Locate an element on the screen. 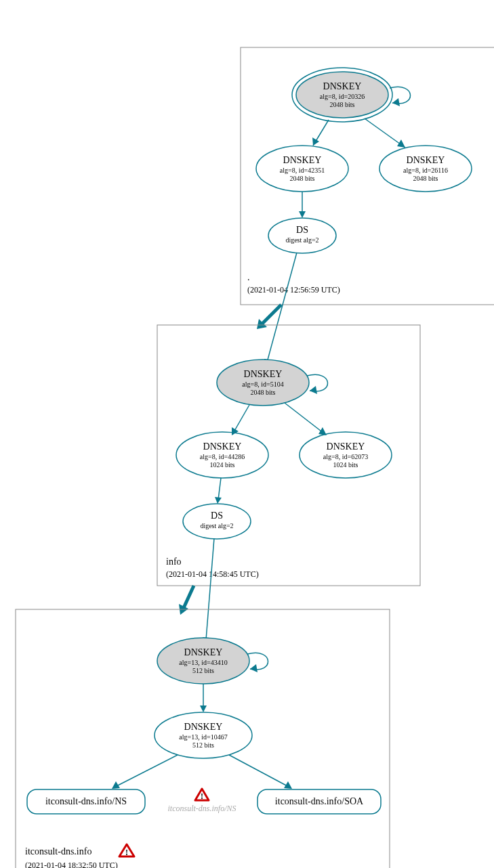 Image resolution: width=494 pixels, height=868 pixels. svg-text: alg=13, id=43410 is located at coordinates (203, 662).